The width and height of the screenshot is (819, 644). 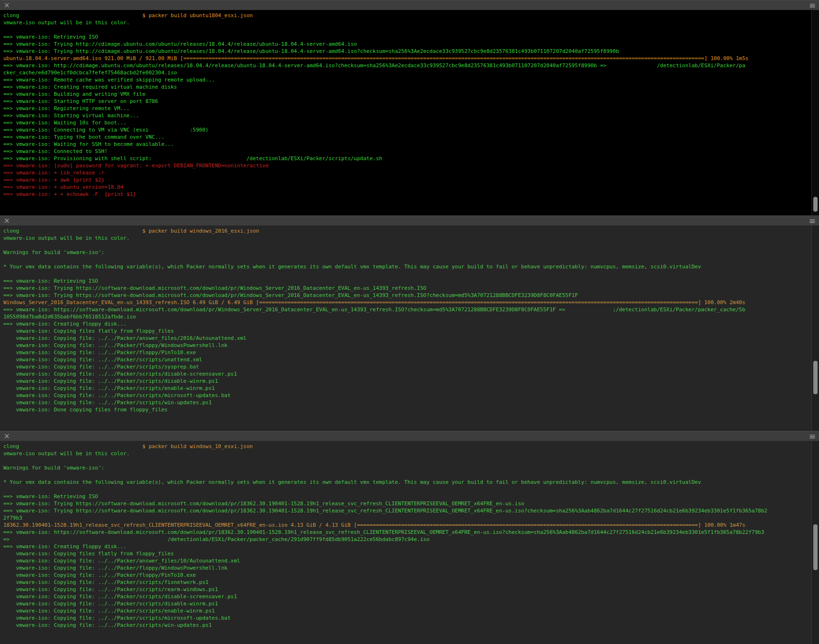 I want to click on terminal-line: ==> vmware-iso: Waiting for SSH to becom…, so click(x=407, y=144).